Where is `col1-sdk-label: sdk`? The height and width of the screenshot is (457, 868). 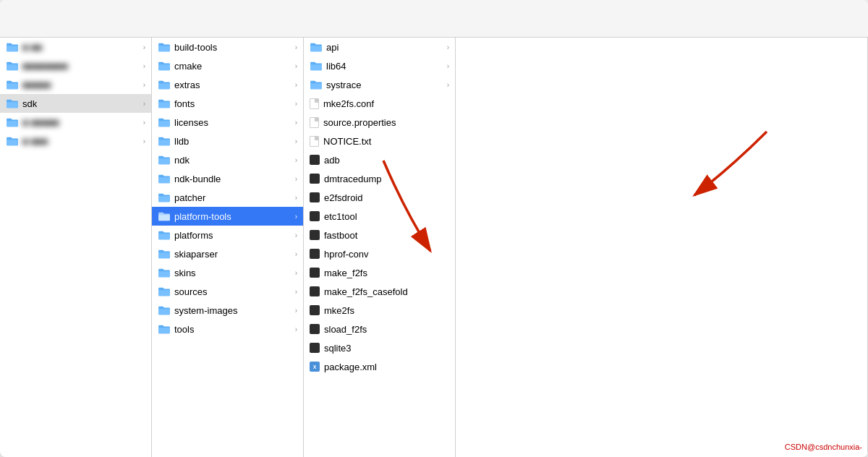 col1-sdk-label: sdk is located at coordinates (81, 104).